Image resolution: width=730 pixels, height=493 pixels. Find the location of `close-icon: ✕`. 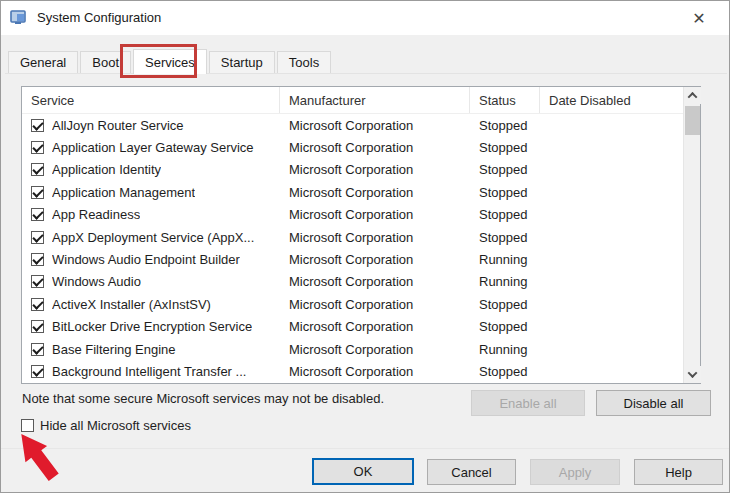

close-icon: ✕ is located at coordinates (698, 18).